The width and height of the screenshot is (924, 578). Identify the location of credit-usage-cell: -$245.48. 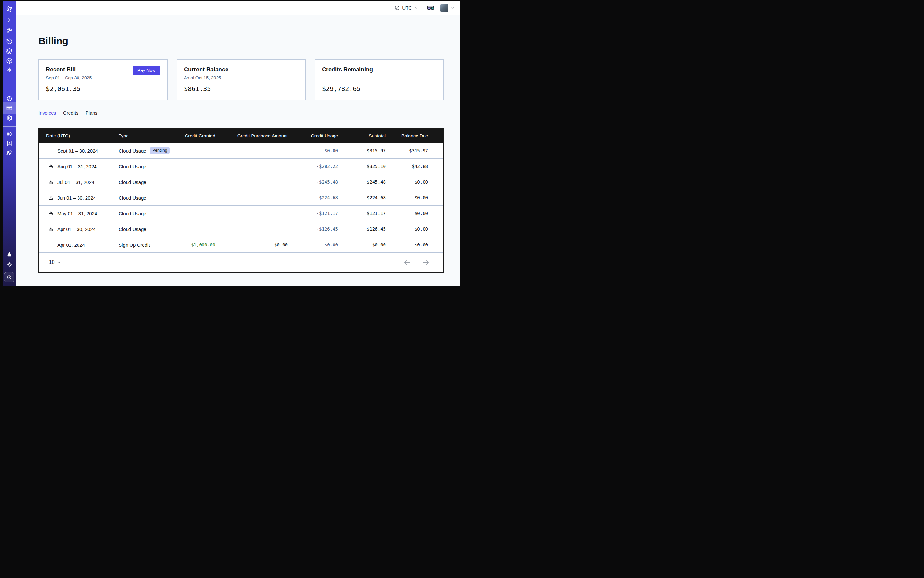
(313, 182).